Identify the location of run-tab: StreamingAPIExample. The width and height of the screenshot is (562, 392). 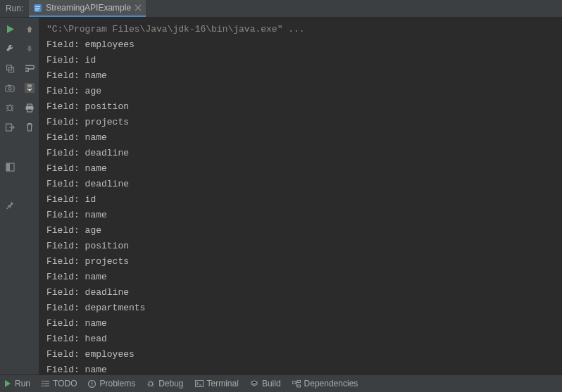
(87, 8).